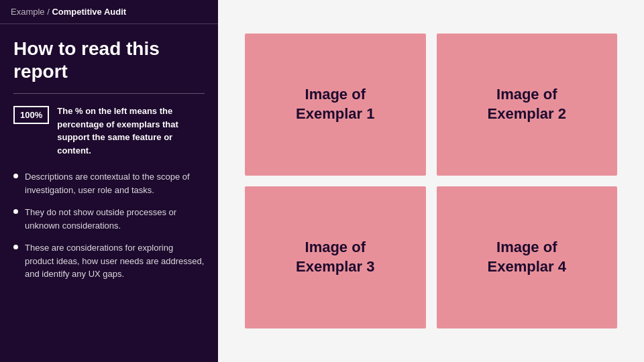 The height and width of the screenshot is (362, 644). What do you see at coordinates (115, 219) in the screenshot?
I see `bullet-text-2: They do not show outside processes or un…` at bounding box center [115, 219].